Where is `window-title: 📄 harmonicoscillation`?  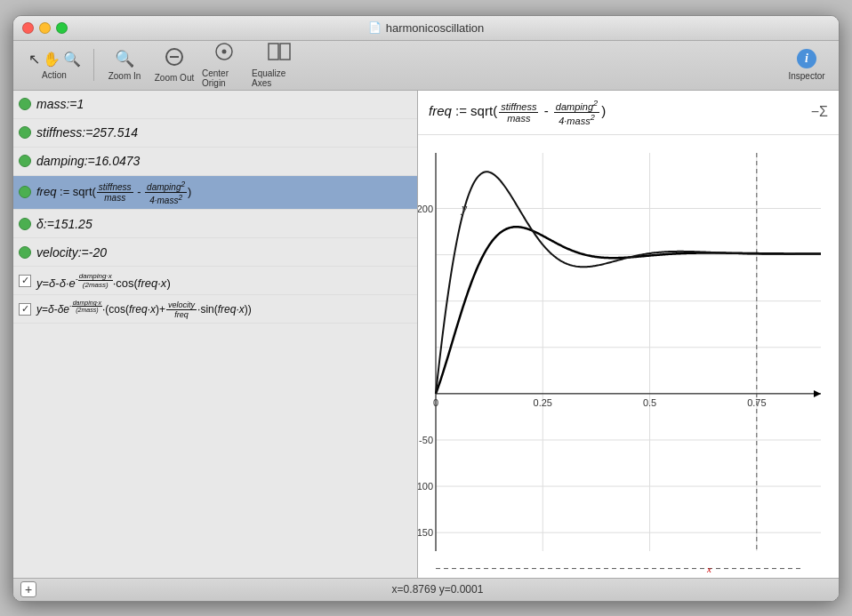 window-title: 📄 harmonicoscillation is located at coordinates (427, 28).